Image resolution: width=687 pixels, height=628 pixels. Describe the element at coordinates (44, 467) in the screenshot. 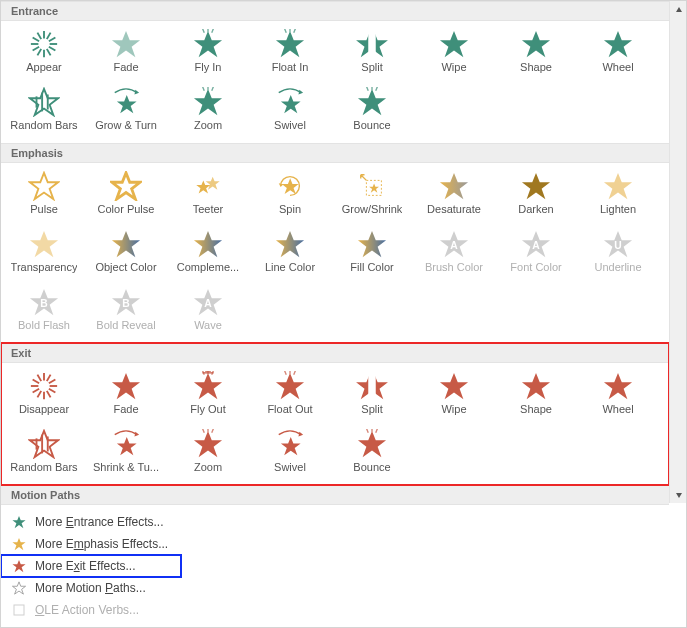

I see `effect-label: Random Bars` at that location.